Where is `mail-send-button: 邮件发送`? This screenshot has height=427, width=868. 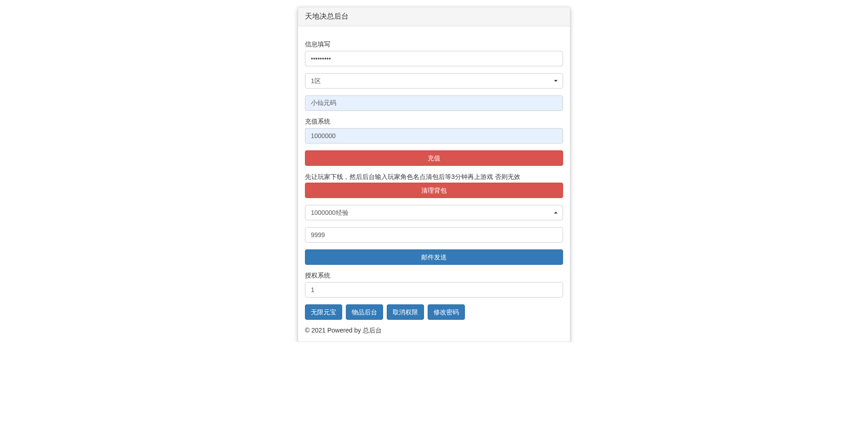 mail-send-button: 邮件发送 is located at coordinates (434, 257).